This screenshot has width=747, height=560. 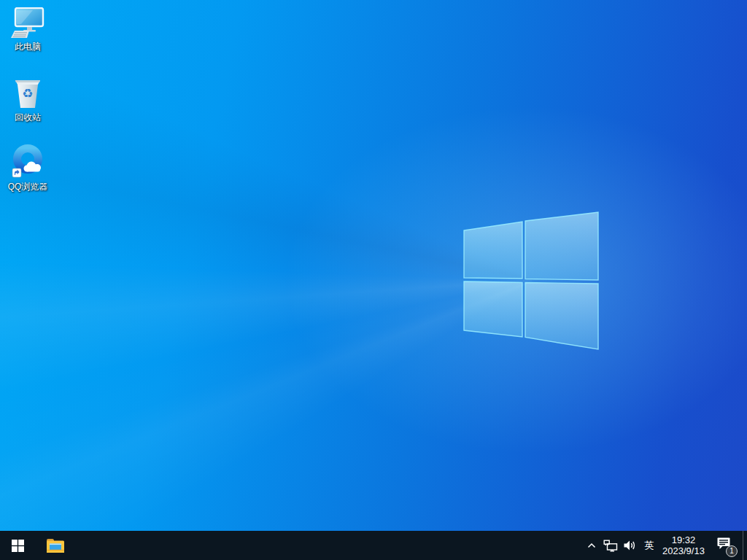 I want to click on shortcut-arrow-badge, so click(x=17, y=173).